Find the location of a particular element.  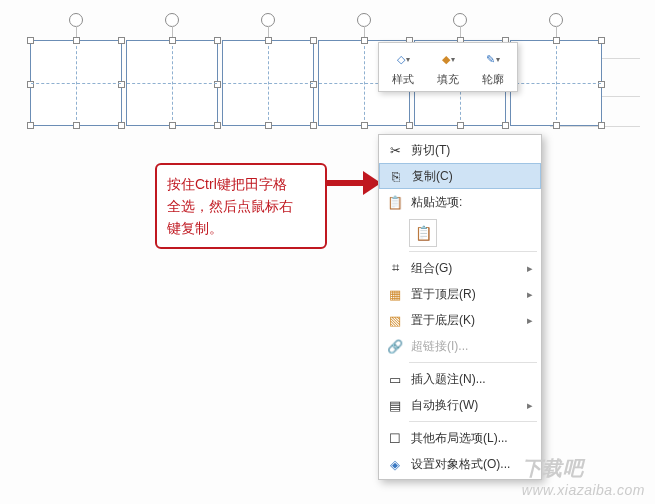

callout-text: 全选，然后点鼠标右 is located at coordinates (241, 206).